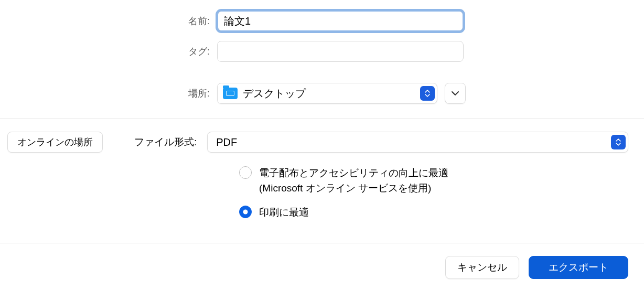 Image resolution: width=644 pixels, height=300 pixels. Describe the element at coordinates (55, 142) in the screenshot. I see `online-locations-label: オンラインの場所` at that location.